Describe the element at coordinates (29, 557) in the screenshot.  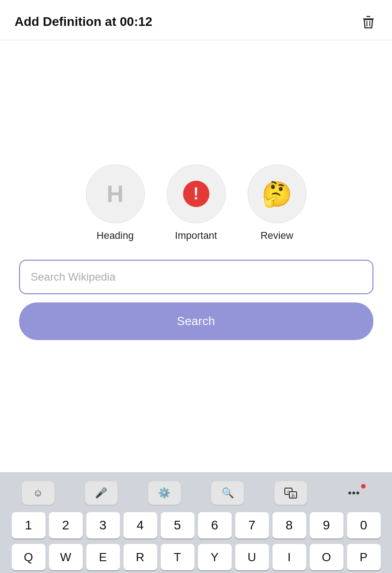
I see `key-q: Q` at that location.